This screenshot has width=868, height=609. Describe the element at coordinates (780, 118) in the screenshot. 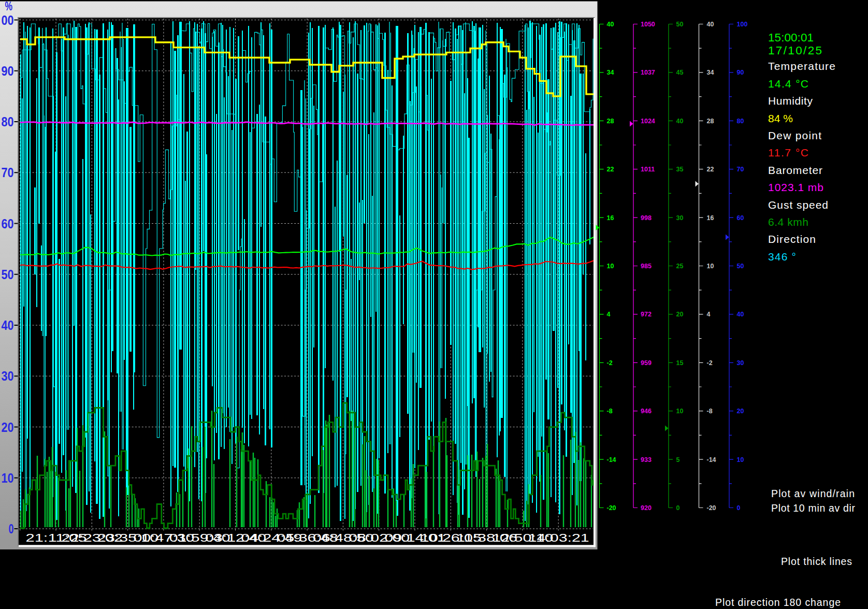

I see `svg-text: 84 %` at that location.